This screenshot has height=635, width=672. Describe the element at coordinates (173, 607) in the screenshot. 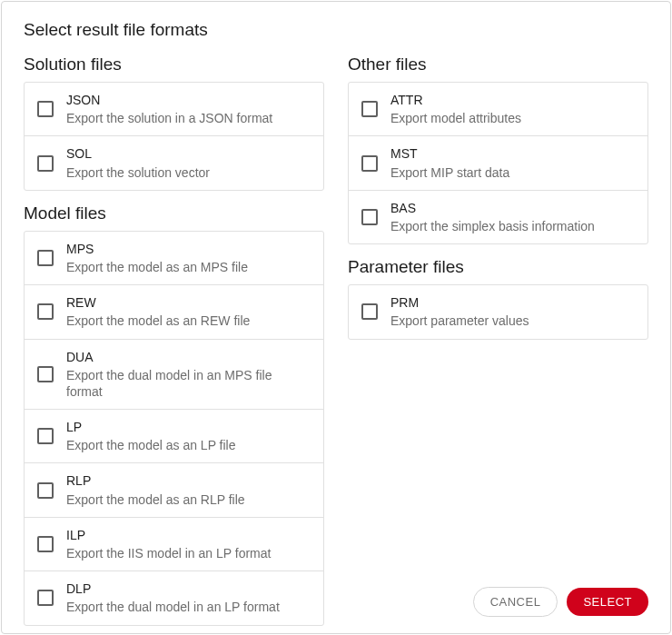

I see `option-desc: Export the dual model in an LP format` at that location.